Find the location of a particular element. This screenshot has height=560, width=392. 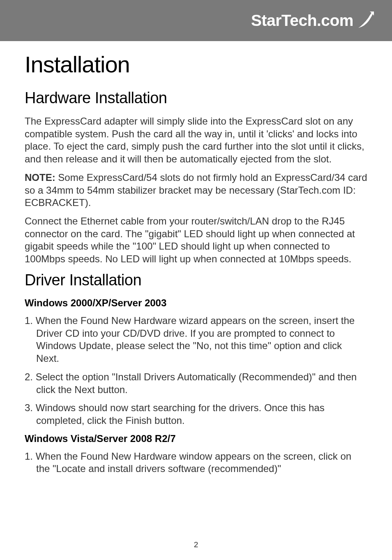

section-heading-hardware: Hardware Installation is located at coordinates (196, 98).